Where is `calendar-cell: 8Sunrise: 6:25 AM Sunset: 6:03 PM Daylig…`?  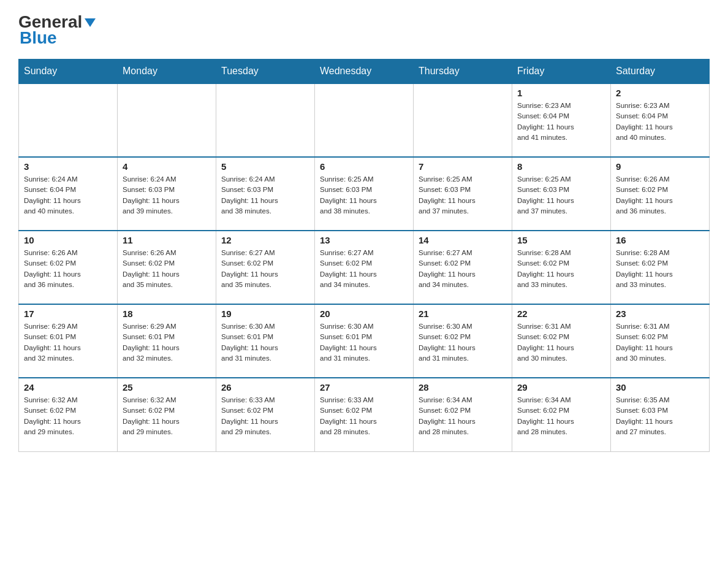
calendar-cell: 8Sunrise: 6:25 AM Sunset: 6:03 PM Daylig… is located at coordinates (561, 194).